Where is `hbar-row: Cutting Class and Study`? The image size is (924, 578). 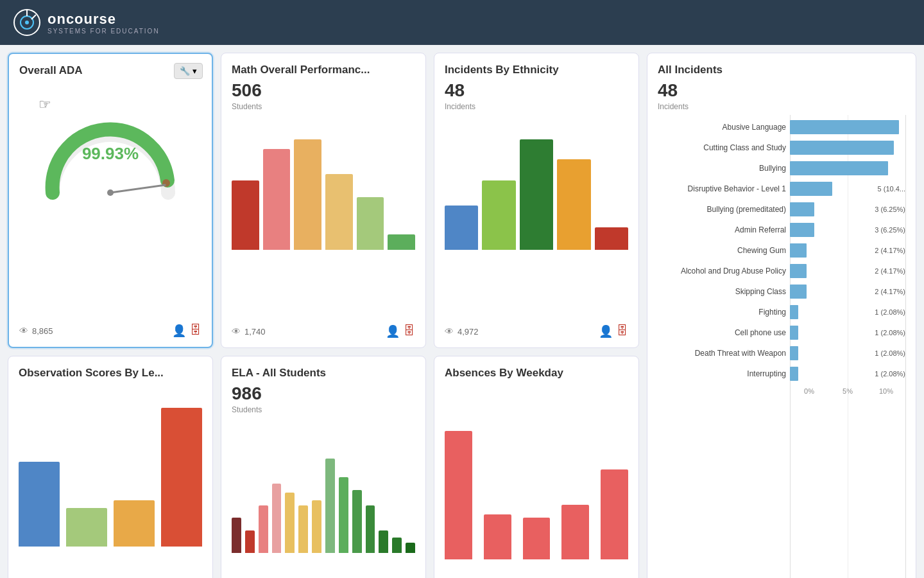
hbar-row: Cutting Class and Study is located at coordinates (782, 148).